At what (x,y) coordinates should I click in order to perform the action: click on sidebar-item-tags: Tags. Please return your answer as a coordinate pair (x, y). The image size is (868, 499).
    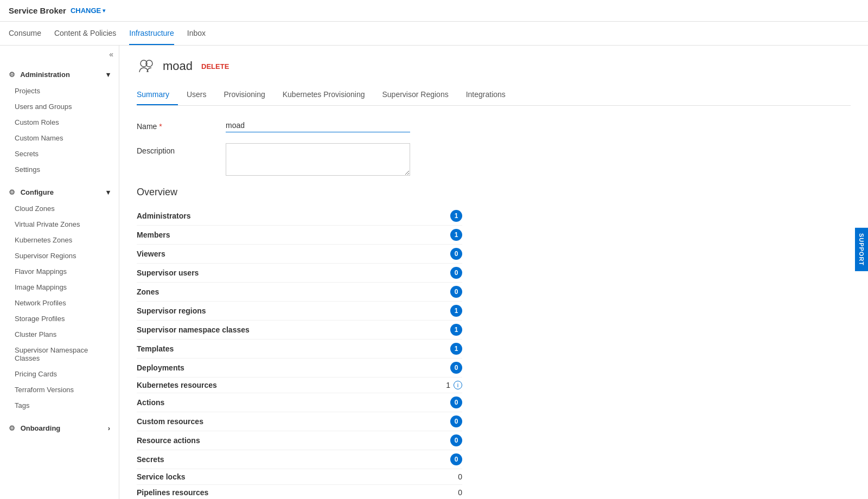
    Looking at the image, I should click on (60, 406).